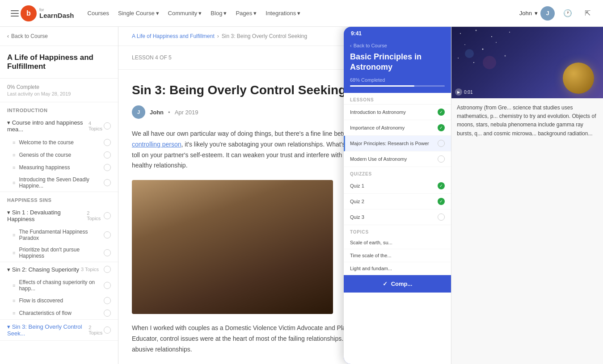 This screenshot has width=603, height=364. I want to click on phone-lesson-item: Introduction to Astronomy ✓, so click(397, 113).